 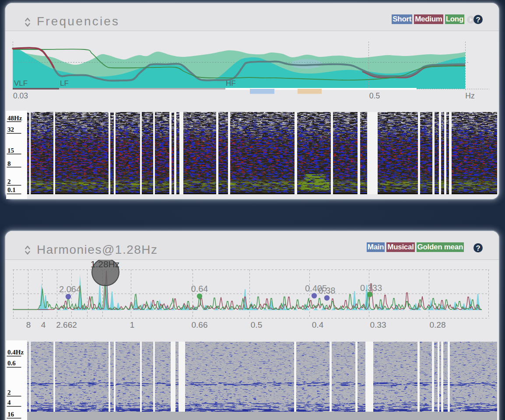 What do you see at coordinates (200, 325) in the screenshot?
I see `svg-text: 0.66` at bounding box center [200, 325].